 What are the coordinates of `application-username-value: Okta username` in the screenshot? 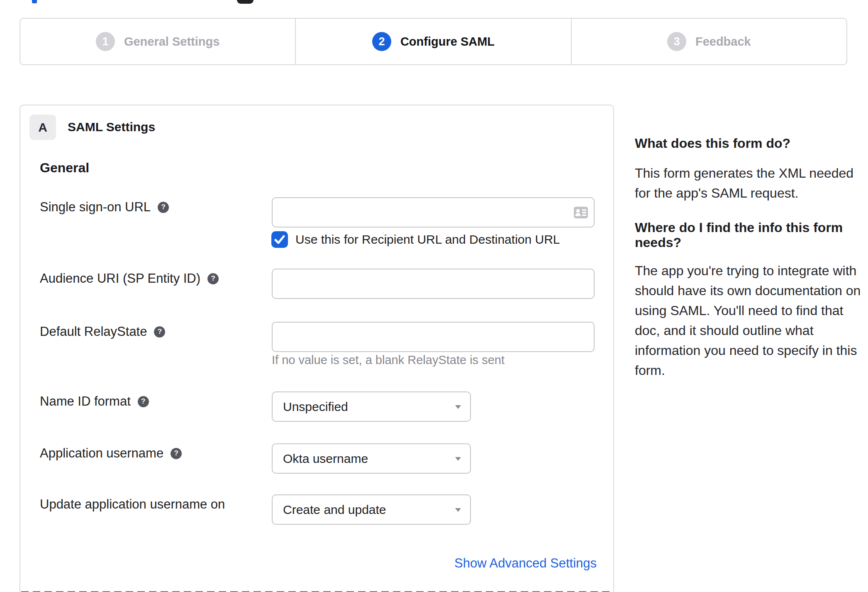 It's located at (325, 459).